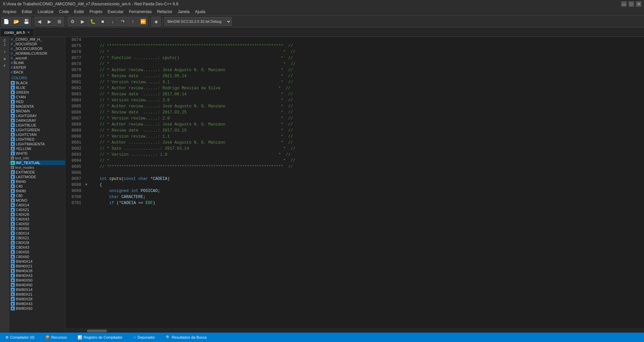 The image size is (644, 342). What do you see at coordinates (123, 21) in the screenshot?
I see `stepover-button: ↷` at bounding box center [123, 21].